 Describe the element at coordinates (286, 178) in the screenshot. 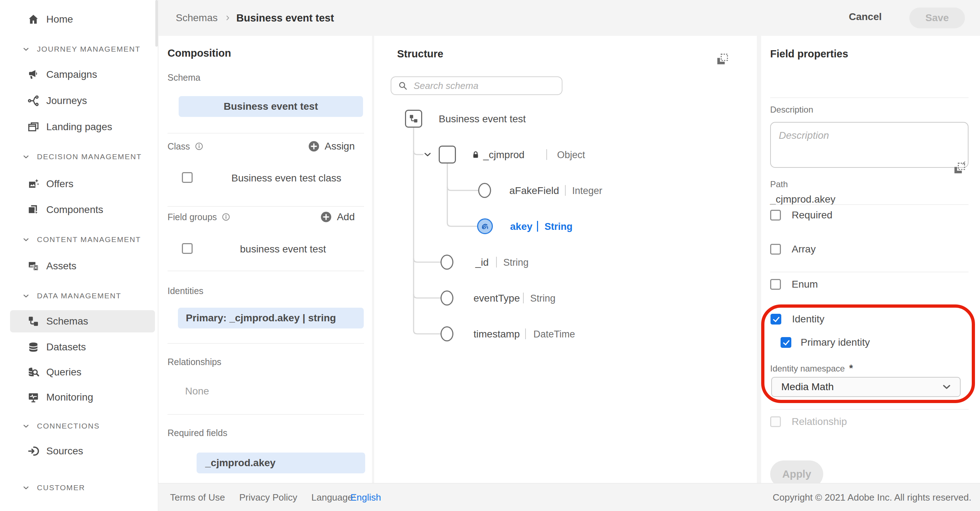

I see `class-name: Business even test class` at that location.